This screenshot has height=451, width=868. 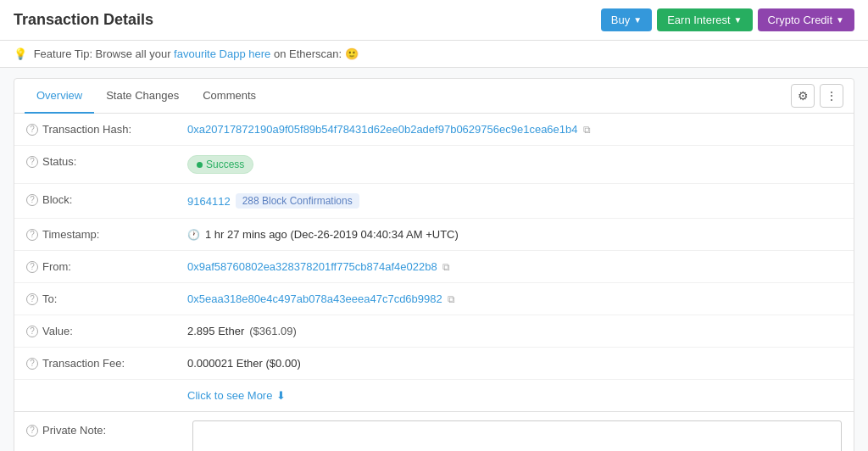 What do you see at coordinates (803, 96) in the screenshot?
I see `settings-icon-button: ⚙` at bounding box center [803, 96].